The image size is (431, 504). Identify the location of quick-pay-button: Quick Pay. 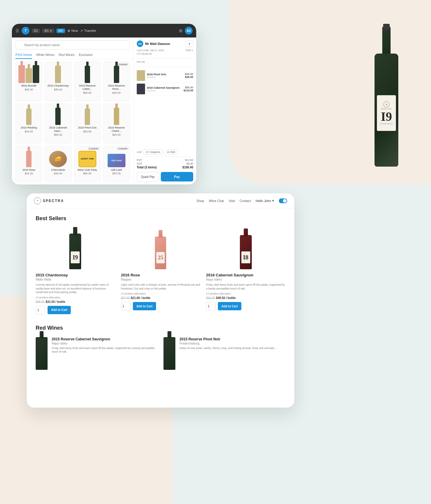
(148, 177).